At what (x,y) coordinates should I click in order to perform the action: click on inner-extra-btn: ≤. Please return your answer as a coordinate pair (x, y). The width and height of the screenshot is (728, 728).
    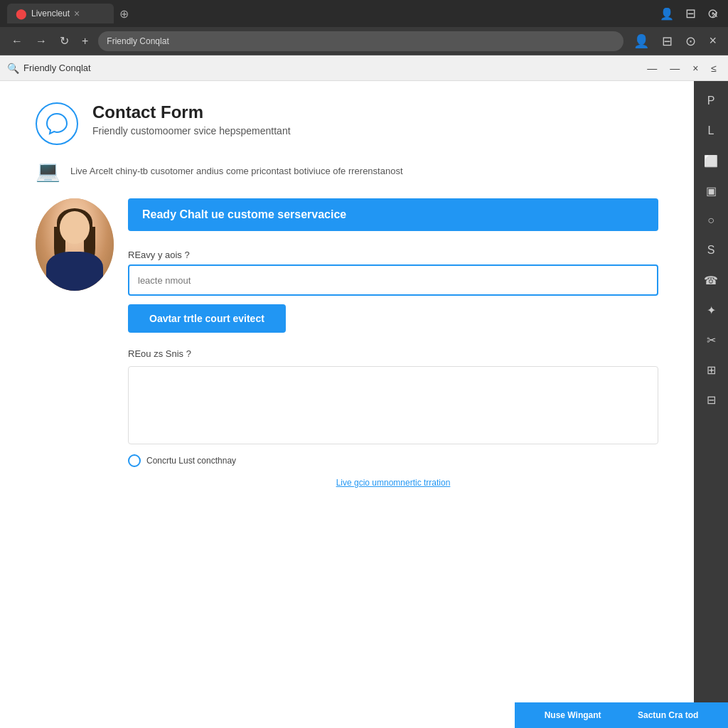
    Looking at the image, I should click on (714, 68).